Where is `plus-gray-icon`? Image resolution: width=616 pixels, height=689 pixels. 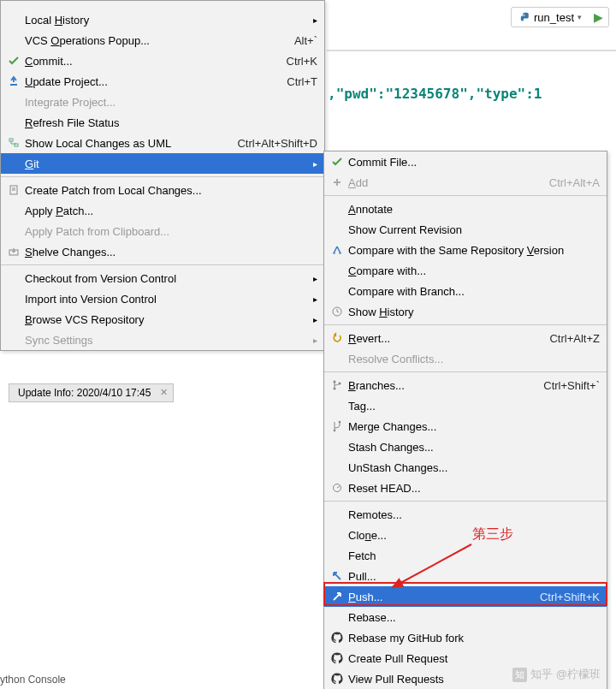
plus-gray-icon is located at coordinates (337, 182).